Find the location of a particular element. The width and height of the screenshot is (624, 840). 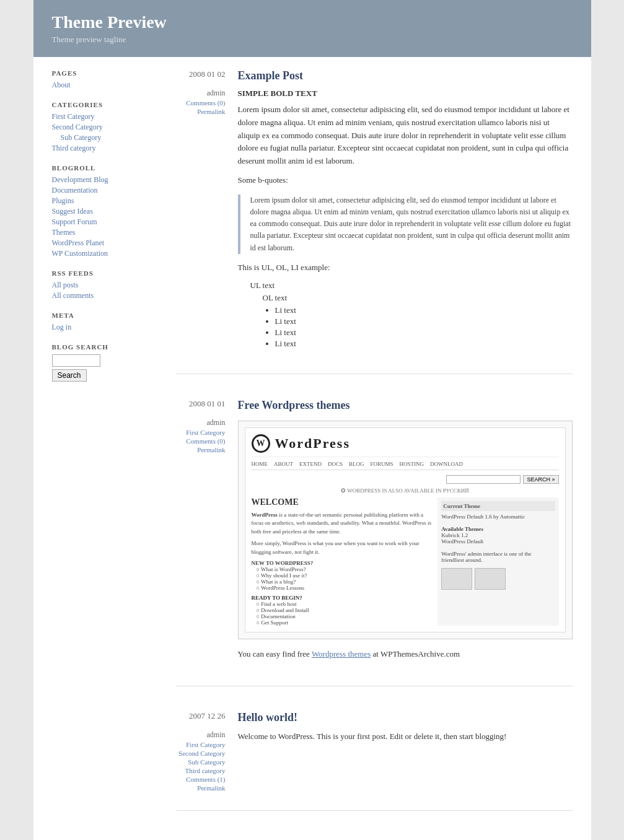

rss-allposts-link: All posts is located at coordinates (66, 285).